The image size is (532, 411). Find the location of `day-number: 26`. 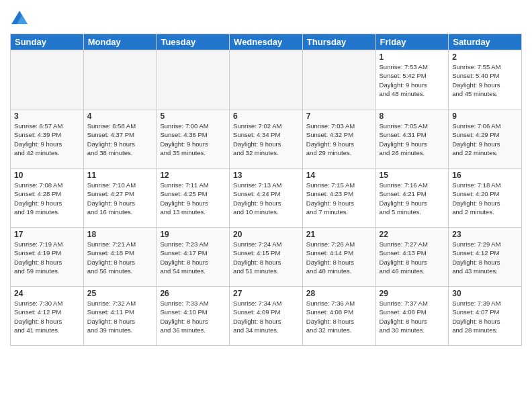

day-number: 26 is located at coordinates (193, 293).